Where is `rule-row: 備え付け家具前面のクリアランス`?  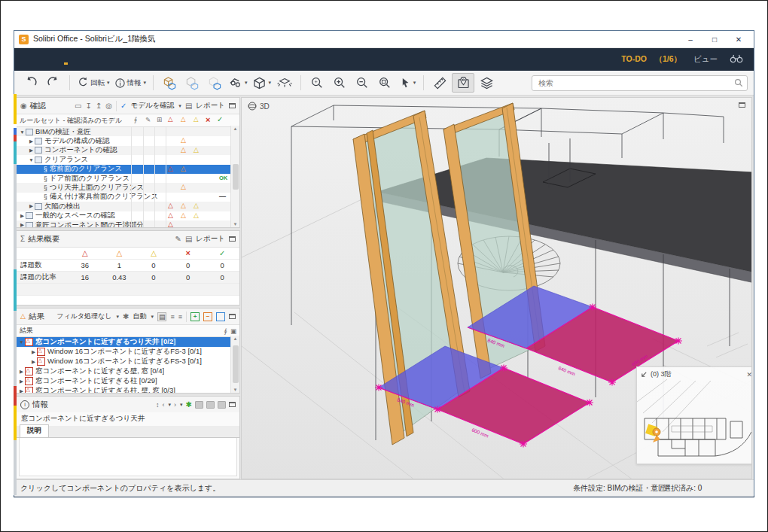 rule-row: 備え付け家具前面のクリアランス is located at coordinates (128, 197).